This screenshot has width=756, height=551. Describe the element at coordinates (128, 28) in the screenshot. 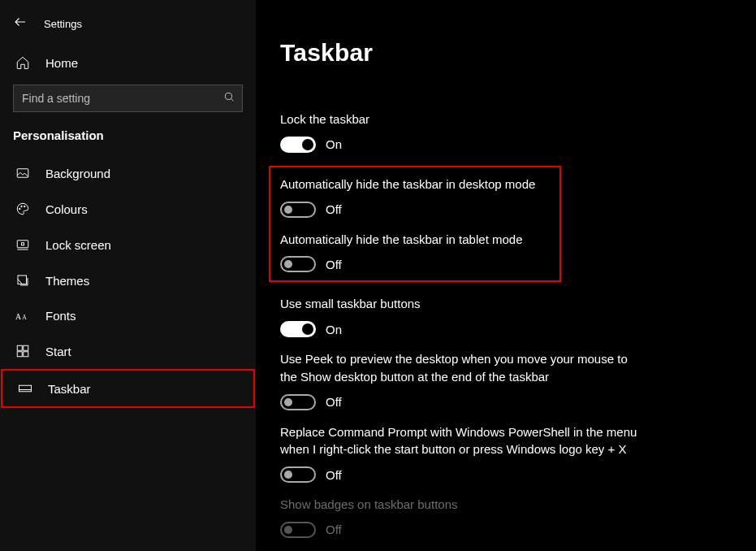

I see `header-row: Settings` at that location.